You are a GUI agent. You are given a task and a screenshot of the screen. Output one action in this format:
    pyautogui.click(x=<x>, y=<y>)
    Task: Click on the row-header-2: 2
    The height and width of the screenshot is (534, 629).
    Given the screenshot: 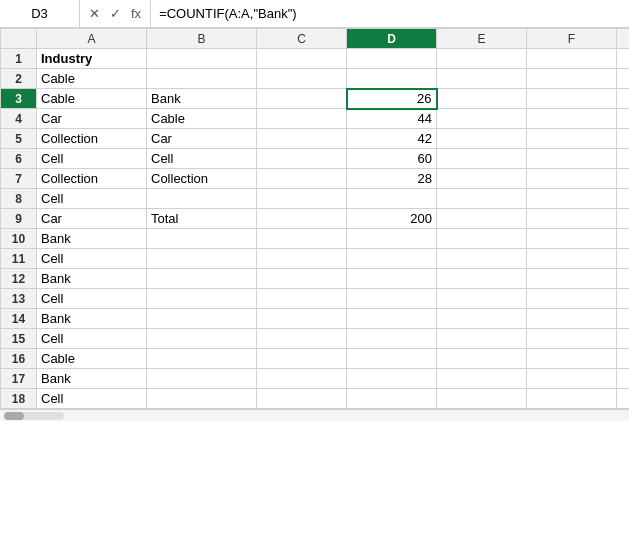 What is the action you would take?
    pyautogui.click(x=19, y=79)
    